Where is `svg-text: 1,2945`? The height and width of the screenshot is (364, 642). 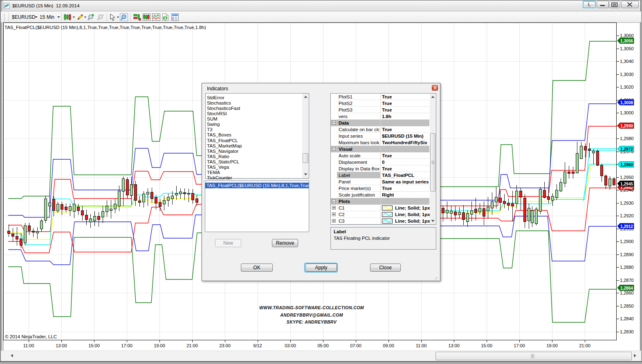 svg-text: 1,2945 is located at coordinates (626, 184).